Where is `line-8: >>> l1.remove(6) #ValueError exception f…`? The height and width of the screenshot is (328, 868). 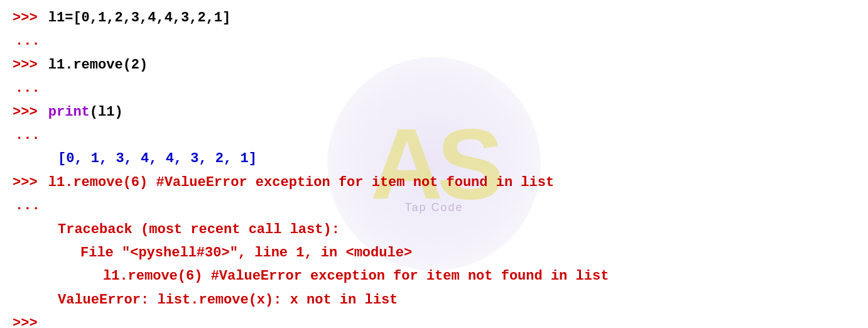
line-8: >>> l1.remove(6) #ValueError exception f… is located at coordinates (434, 182).